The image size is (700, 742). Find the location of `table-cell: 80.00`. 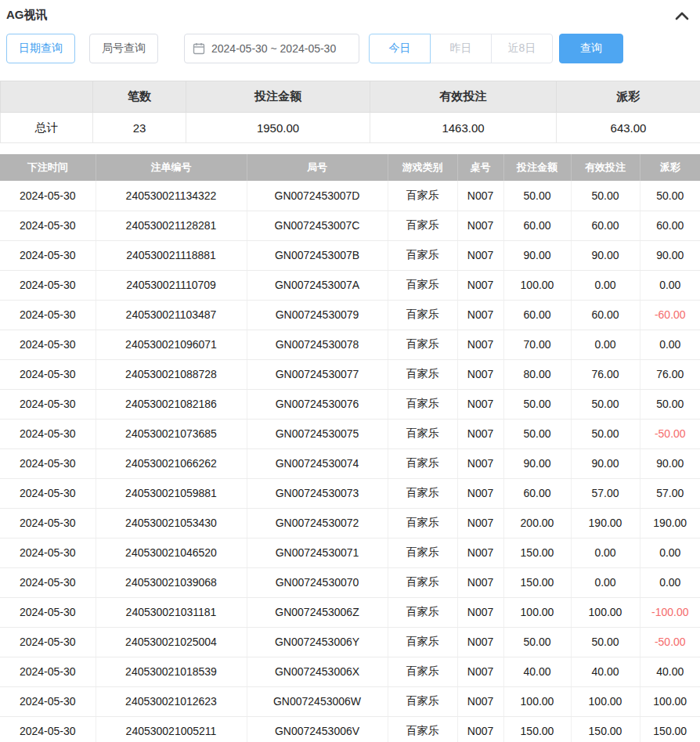

table-cell: 80.00 is located at coordinates (537, 374).